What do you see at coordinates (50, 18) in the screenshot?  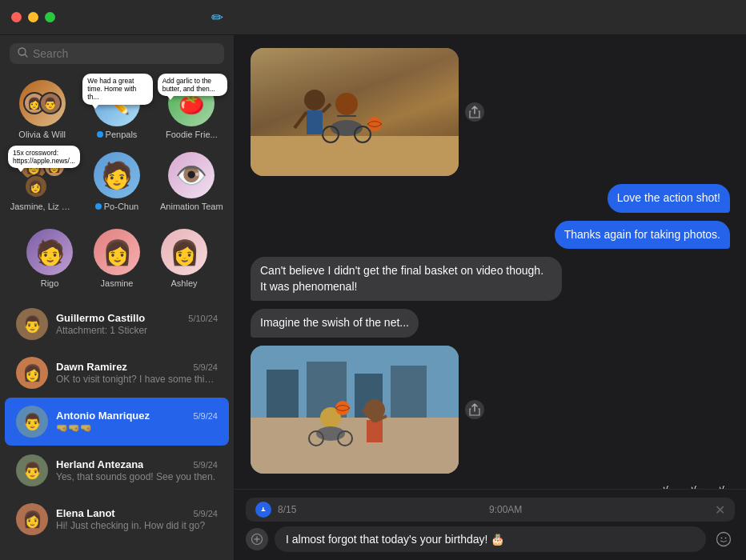 I see `fullscreen-button` at bounding box center [50, 18].